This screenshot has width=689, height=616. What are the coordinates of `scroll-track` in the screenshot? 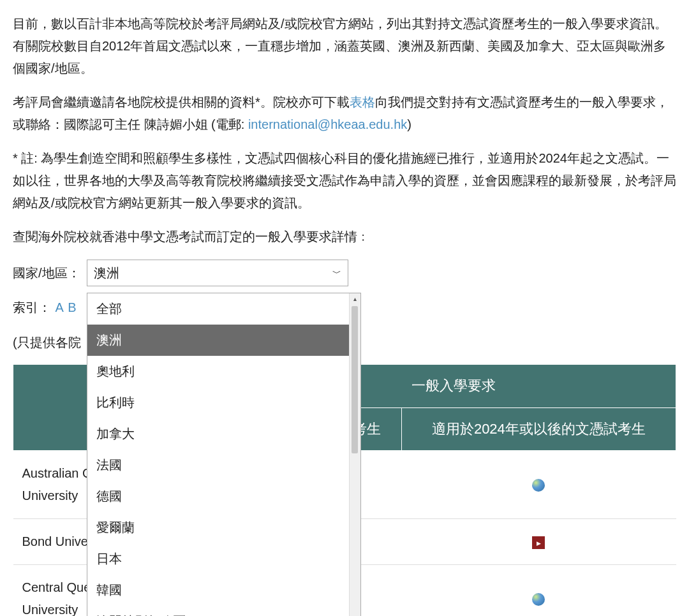 It's located at (355, 458).